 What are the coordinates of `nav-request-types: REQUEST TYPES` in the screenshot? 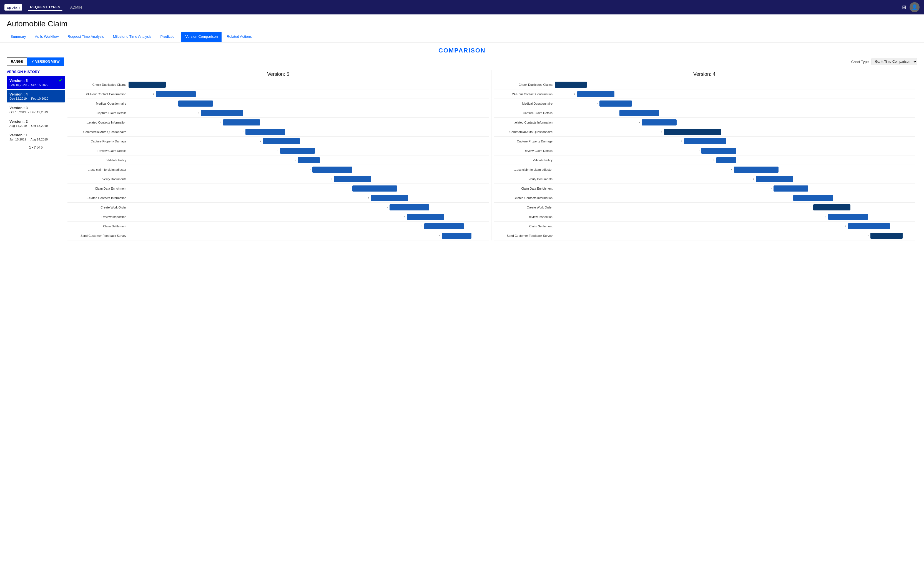 It's located at (45, 7).